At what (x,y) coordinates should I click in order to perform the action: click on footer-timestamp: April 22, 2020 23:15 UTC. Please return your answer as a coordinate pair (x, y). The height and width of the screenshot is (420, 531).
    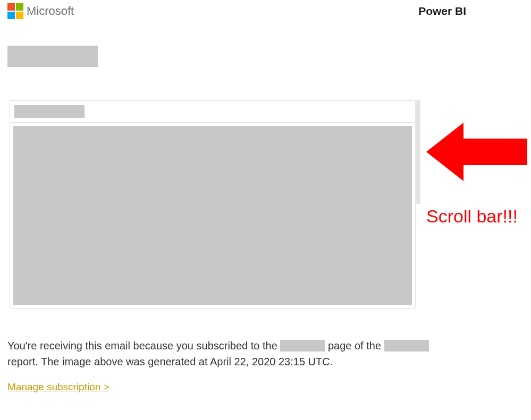
    Looking at the image, I should click on (270, 362).